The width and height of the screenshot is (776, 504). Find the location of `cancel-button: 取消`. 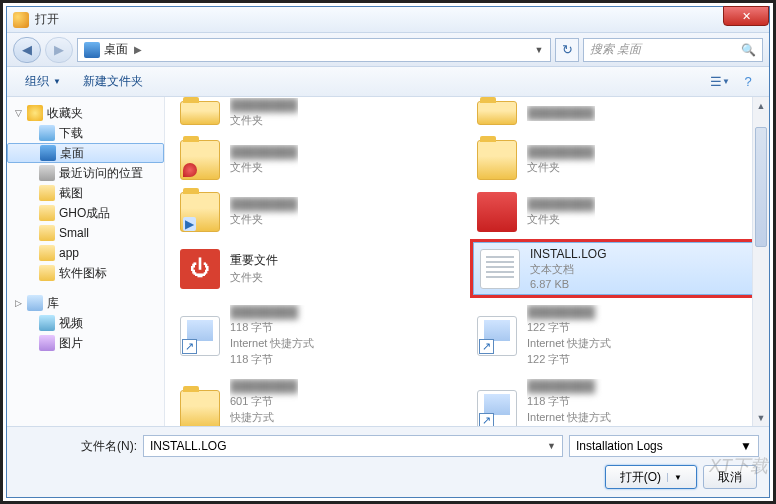

cancel-button: 取消 is located at coordinates (730, 477).